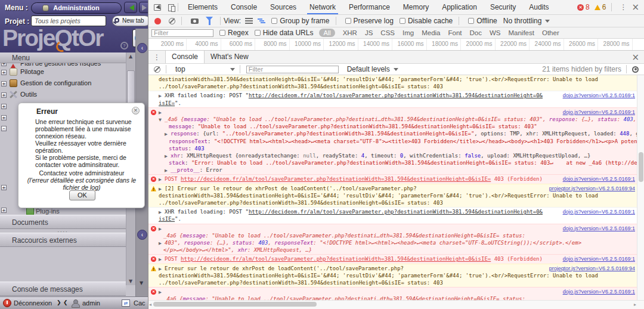 Image resolution: width=644 pixels, height=309 pixels. Describe the element at coordinates (495, 33) in the screenshot. I see `filter-pill-ws: WS` at that location.